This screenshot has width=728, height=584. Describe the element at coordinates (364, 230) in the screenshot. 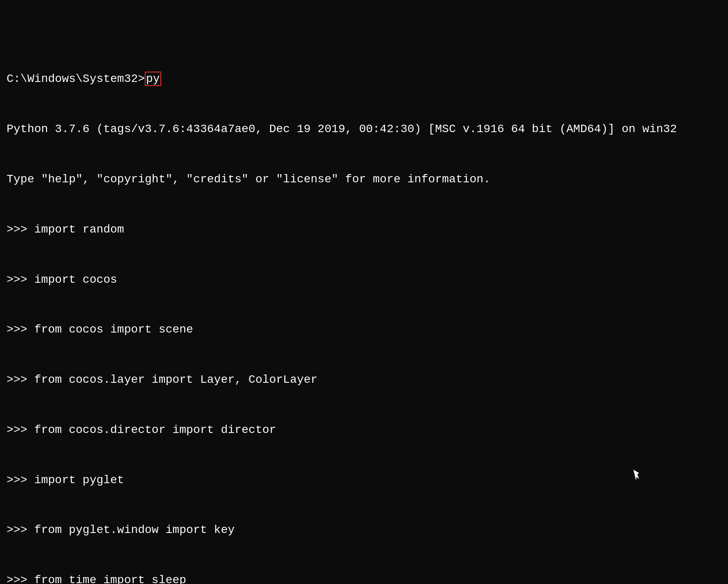

I see `import-random-line: >>> import random` at that location.